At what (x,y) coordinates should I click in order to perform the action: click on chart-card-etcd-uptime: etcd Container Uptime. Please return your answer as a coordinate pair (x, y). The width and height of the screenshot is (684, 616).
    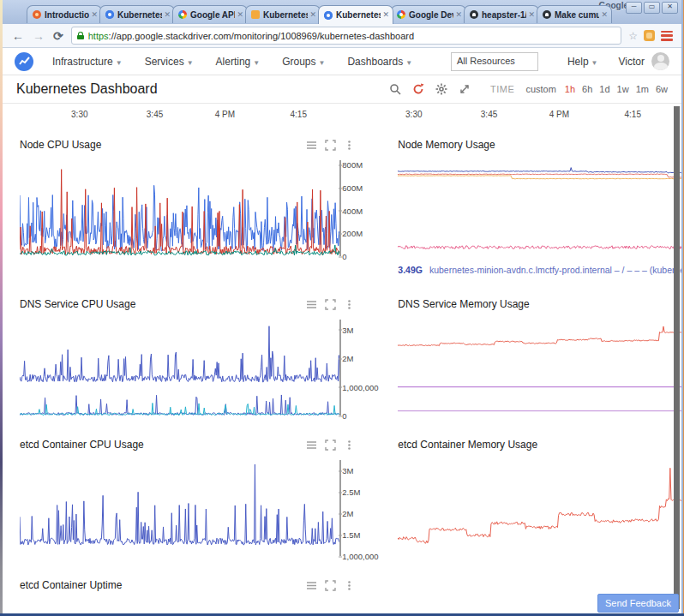
    Looking at the image, I should click on (192, 589).